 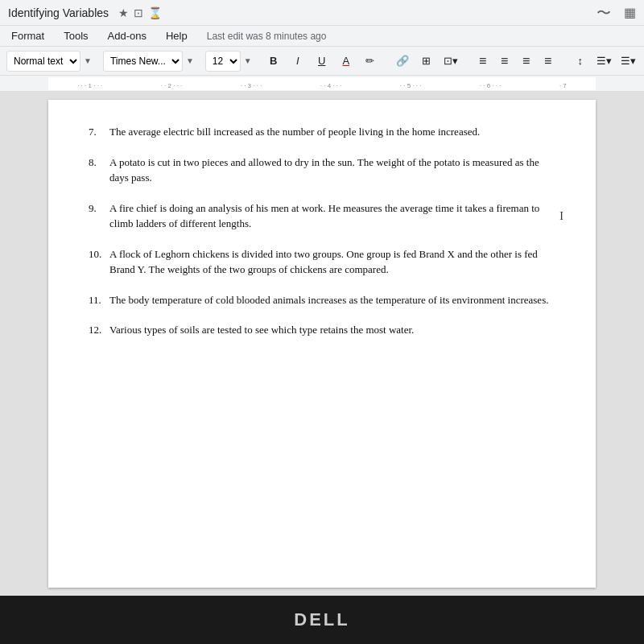 I want to click on underline-button: U, so click(x=322, y=61).